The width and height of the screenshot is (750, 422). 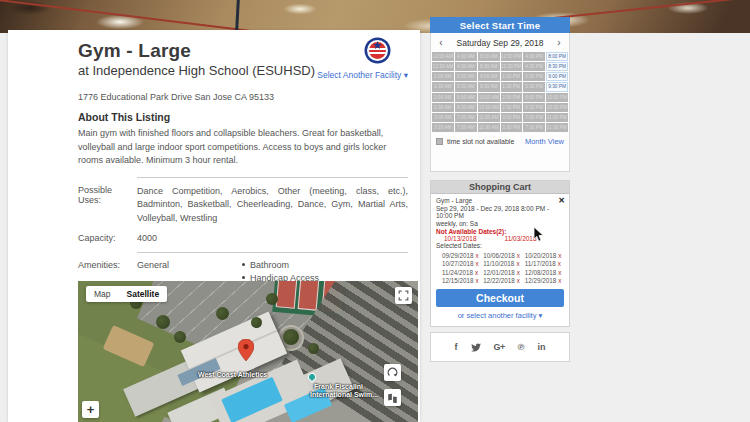 What do you see at coordinates (466, 86) in the screenshot?
I see `time-slot-unavailable: 5:30 AM` at bounding box center [466, 86].